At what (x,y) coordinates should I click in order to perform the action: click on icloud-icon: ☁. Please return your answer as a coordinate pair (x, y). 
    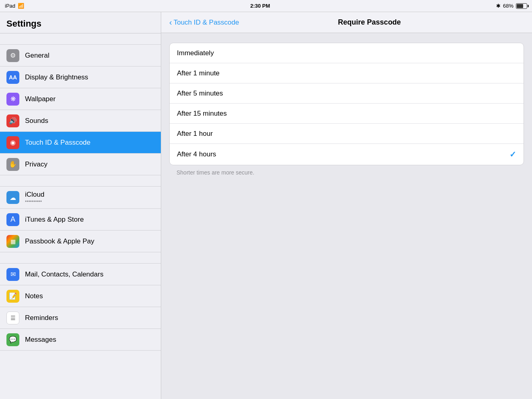
    Looking at the image, I should click on (13, 197).